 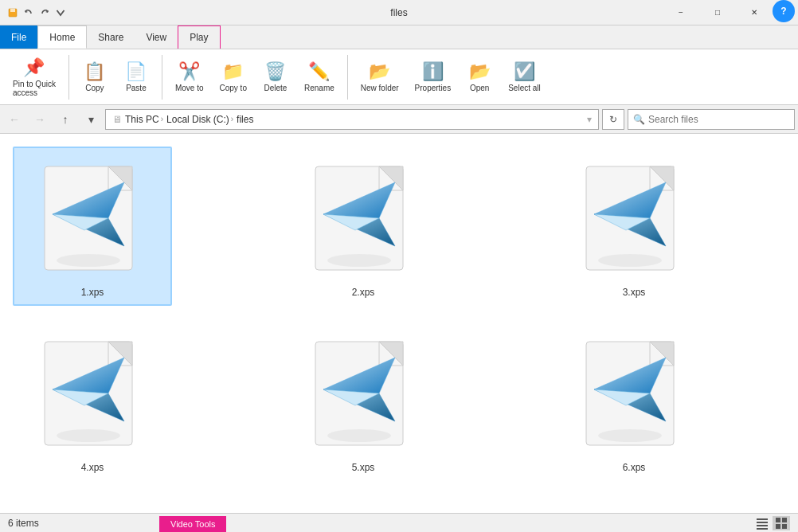 What do you see at coordinates (681, 13) in the screenshot?
I see `minimize-button: −` at bounding box center [681, 13].